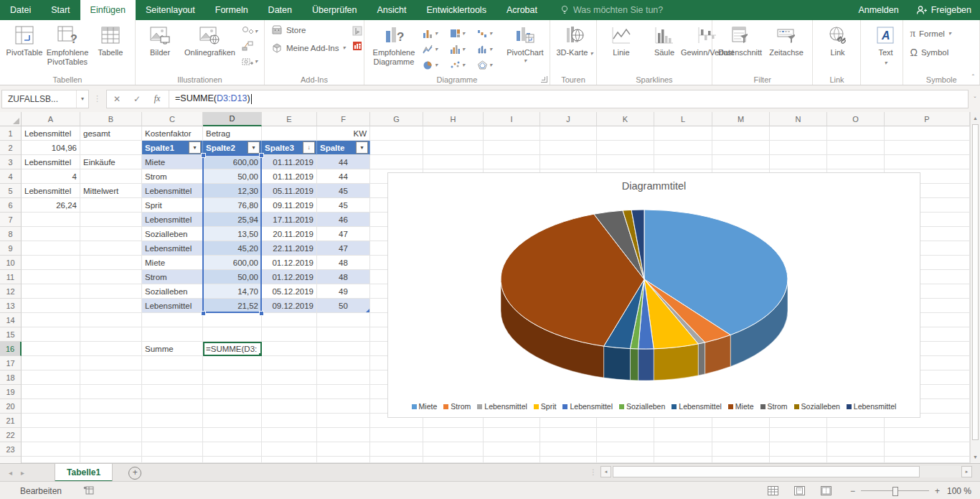 Image resolution: width=980 pixels, height=499 pixels. Describe the element at coordinates (489, 65) in the screenshot. I see `insert-radar-chart-button: ▾` at that location.